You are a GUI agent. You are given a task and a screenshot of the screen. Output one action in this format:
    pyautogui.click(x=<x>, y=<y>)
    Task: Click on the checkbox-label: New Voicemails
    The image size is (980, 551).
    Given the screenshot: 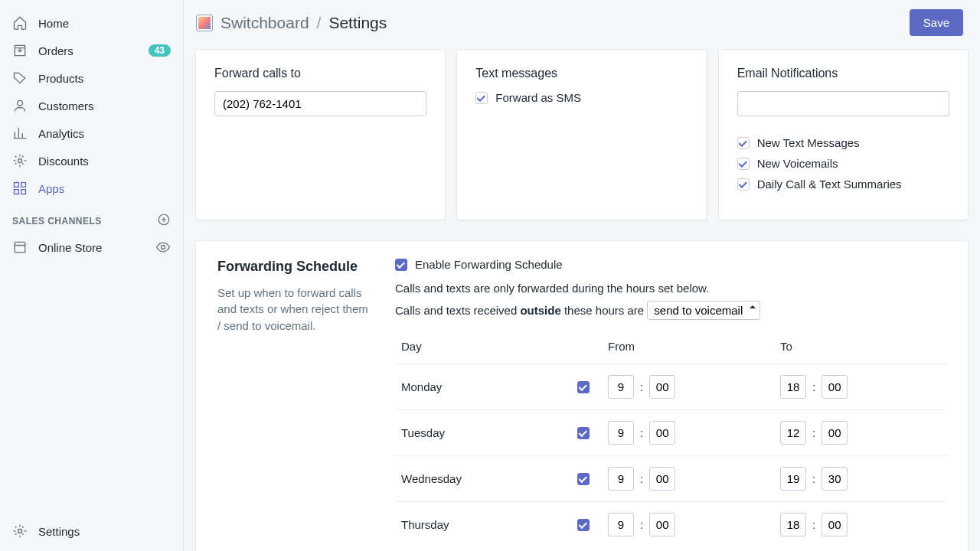 What is the action you would take?
    pyautogui.click(x=798, y=164)
    